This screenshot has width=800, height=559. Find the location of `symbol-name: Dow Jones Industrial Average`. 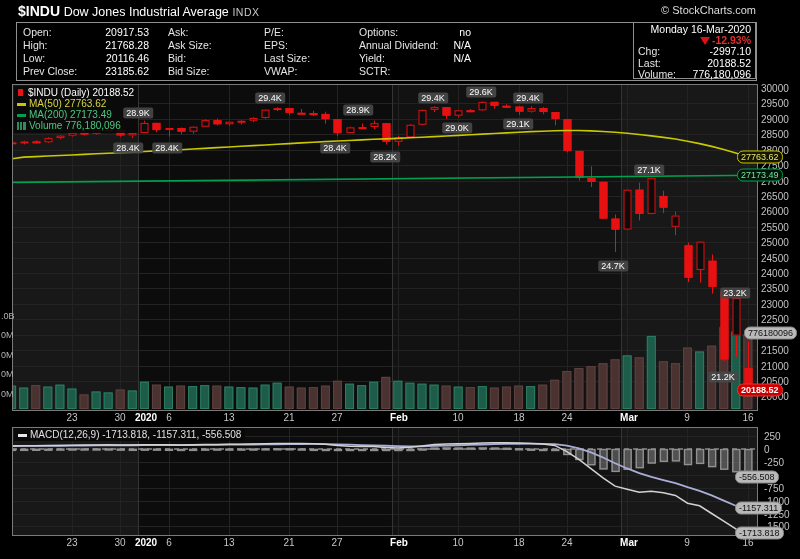

symbol-name: Dow Jones Industrial Average is located at coordinates (146, 12).